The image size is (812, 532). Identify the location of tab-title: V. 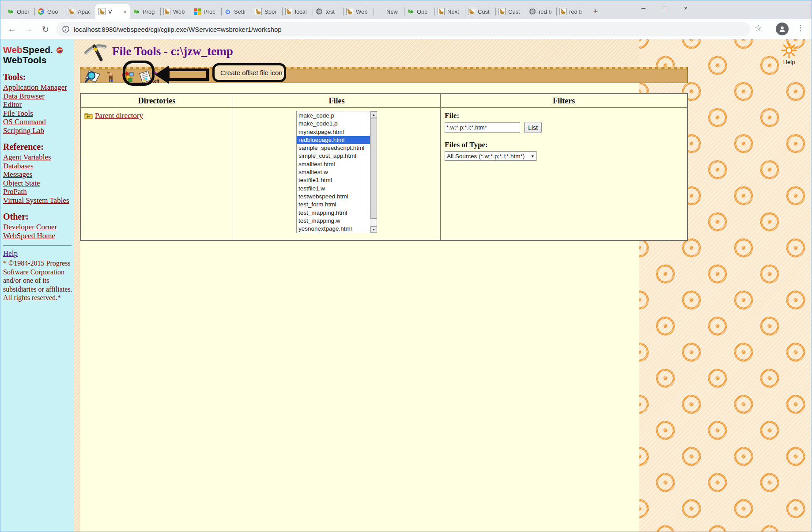
(114, 11).